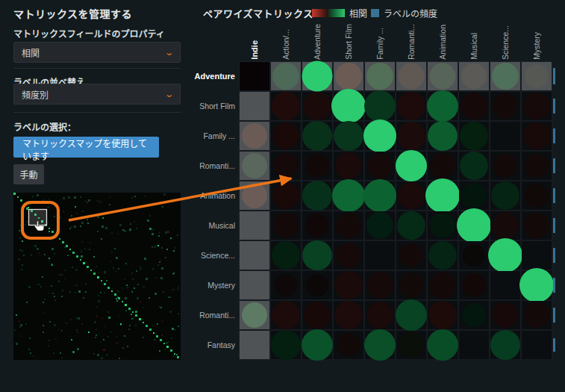 The height and width of the screenshot is (392, 565). Describe the element at coordinates (210, 136) in the screenshot. I see `row-label-family: Family ...` at that location.